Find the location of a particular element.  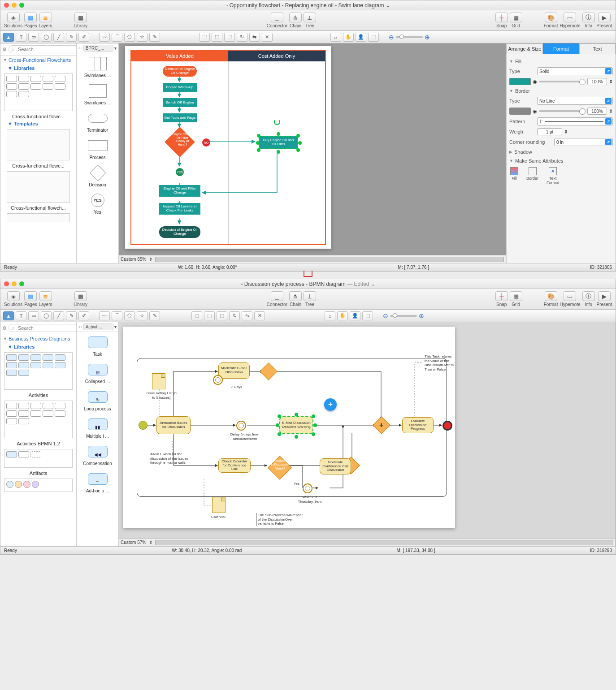

border-opacity-slider is located at coordinates (562, 111).